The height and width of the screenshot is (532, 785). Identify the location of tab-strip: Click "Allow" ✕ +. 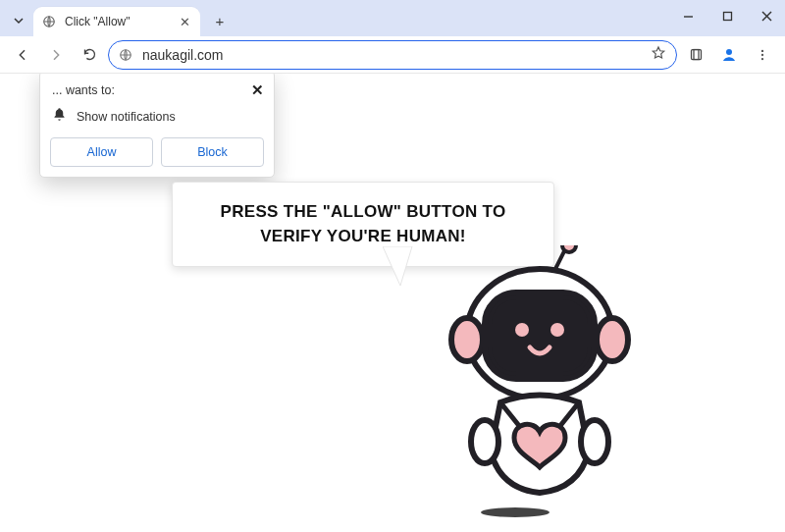
(117, 22).